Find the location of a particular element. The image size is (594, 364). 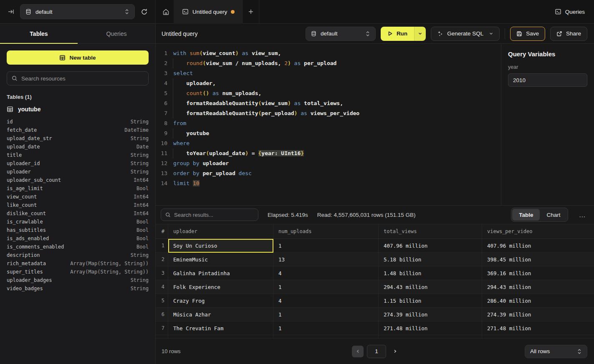

sidebar-table-youtube: youtube is located at coordinates (78, 109).